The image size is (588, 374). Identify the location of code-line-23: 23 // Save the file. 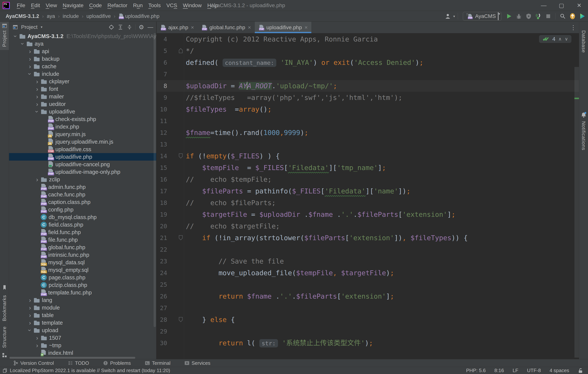
(368, 261).